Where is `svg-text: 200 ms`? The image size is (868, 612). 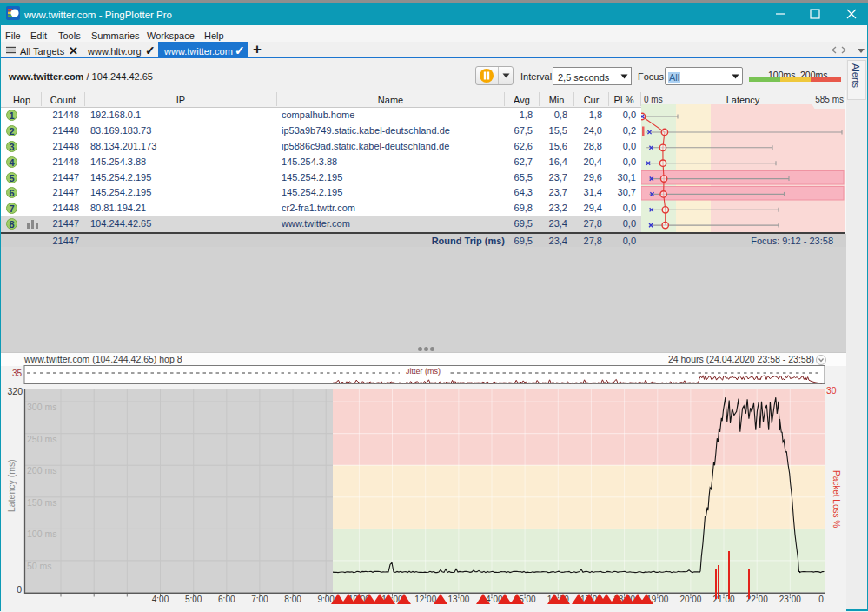
svg-text: 200 ms is located at coordinates (42, 470).